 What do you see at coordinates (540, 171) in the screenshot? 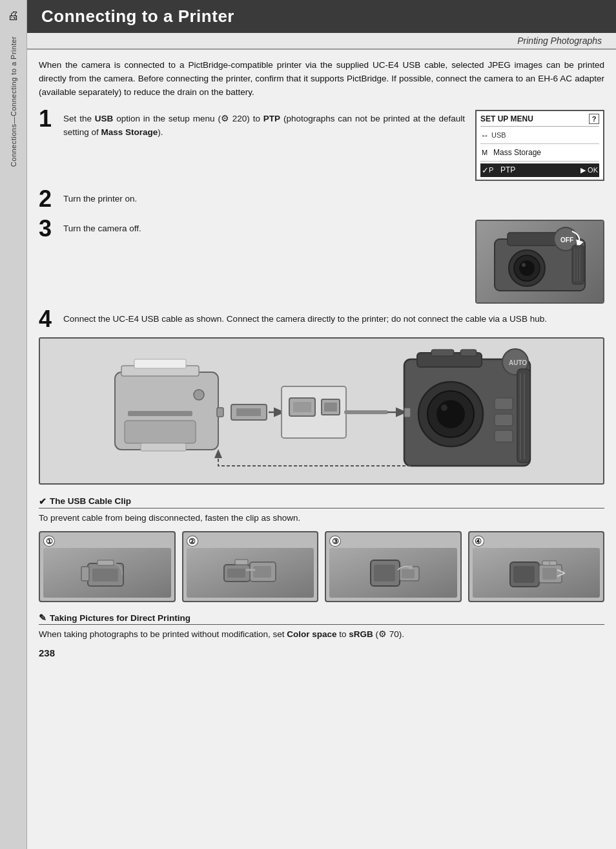
I see `menu-row-ptp: ✓ P PTP ▶ OK` at bounding box center [540, 171].